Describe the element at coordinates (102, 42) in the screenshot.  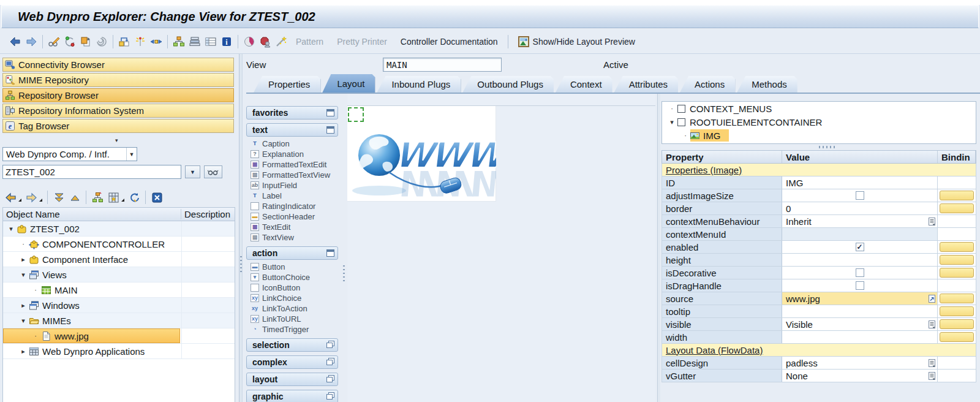
I see `whirl-icon` at that location.